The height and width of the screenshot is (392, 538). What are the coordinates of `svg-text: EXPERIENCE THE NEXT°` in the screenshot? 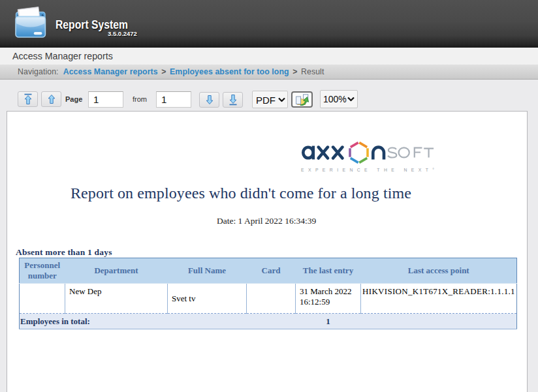 It's located at (368, 170).